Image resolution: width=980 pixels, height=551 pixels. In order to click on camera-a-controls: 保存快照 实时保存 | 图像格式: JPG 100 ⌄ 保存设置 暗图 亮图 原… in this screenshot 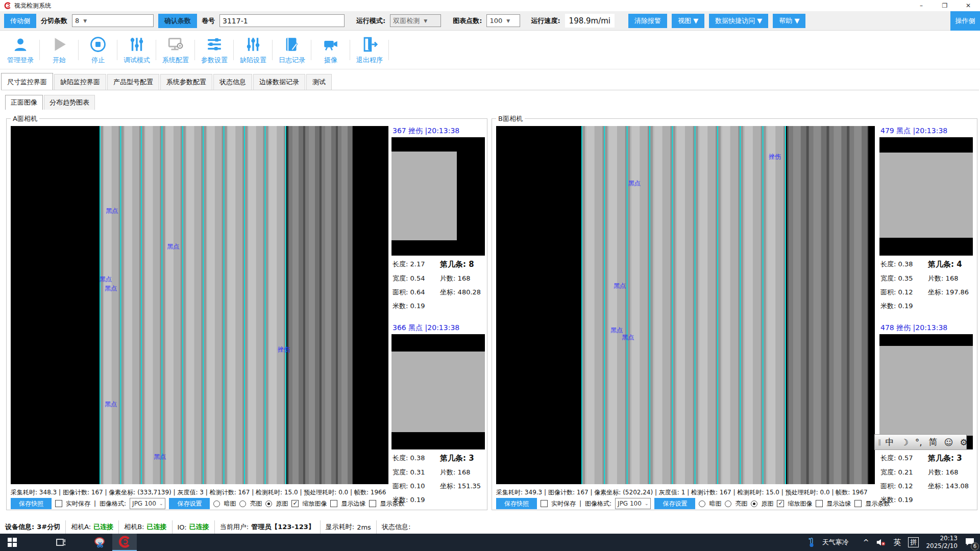, I will do `click(200, 504)`.